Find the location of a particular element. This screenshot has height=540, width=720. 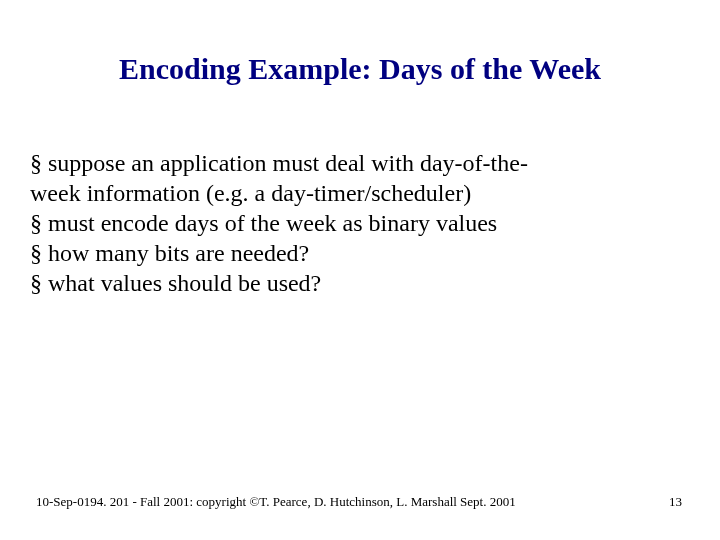

footer-text: 10-Sep-0194. 201 - Fall 2001: copyright … is located at coordinates (276, 502).